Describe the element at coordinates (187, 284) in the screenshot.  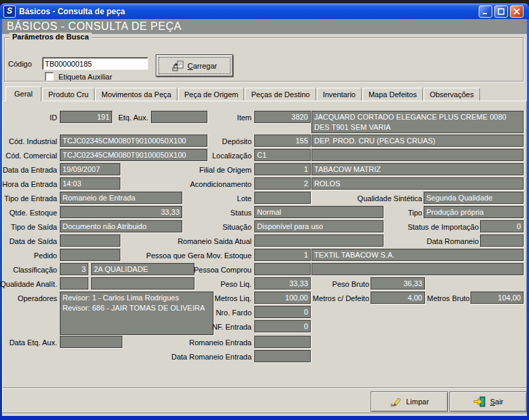
I see `peso-liq-label: Peso Liq.` at that location.